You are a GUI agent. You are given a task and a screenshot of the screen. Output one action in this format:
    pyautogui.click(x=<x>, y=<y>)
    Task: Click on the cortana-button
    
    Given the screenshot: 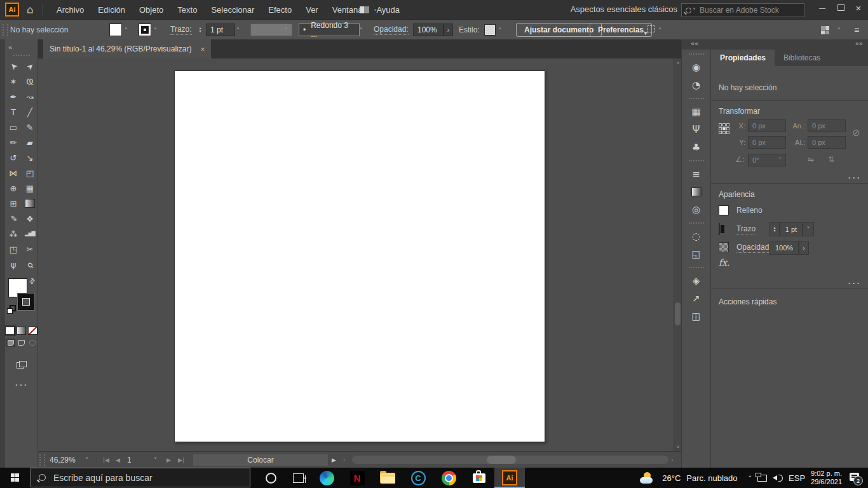 What is the action you would take?
    pyautogui.click(x=271, y=478)
    